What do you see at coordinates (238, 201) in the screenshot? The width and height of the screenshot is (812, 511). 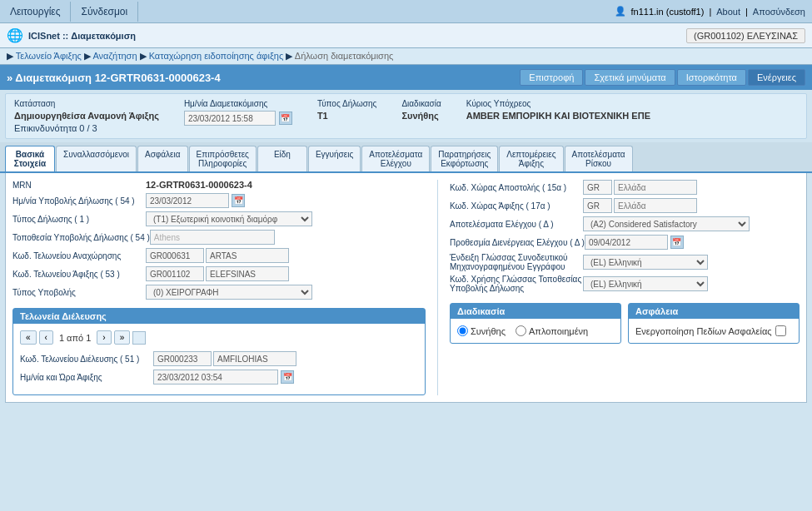 I see `submission-date-calendar-icon: 📅` at bounding box center [238, 201].